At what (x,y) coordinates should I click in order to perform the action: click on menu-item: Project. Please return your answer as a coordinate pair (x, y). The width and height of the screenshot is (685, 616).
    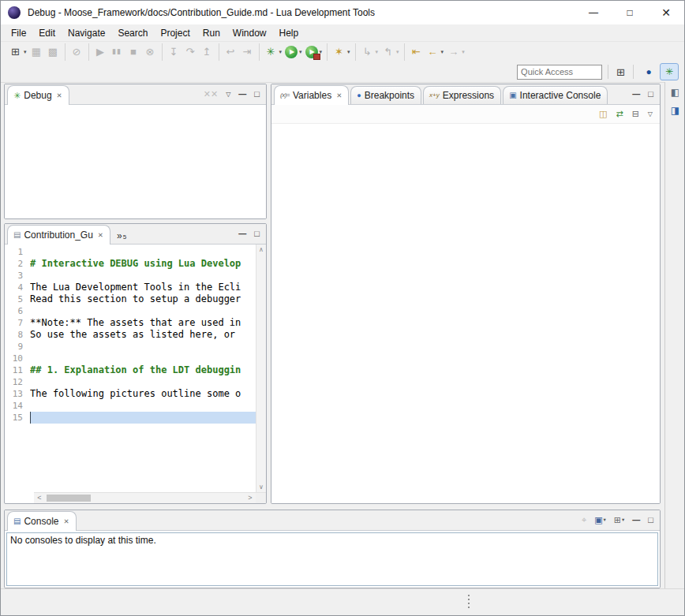
    Looking at the image, I should click on (175, 33).